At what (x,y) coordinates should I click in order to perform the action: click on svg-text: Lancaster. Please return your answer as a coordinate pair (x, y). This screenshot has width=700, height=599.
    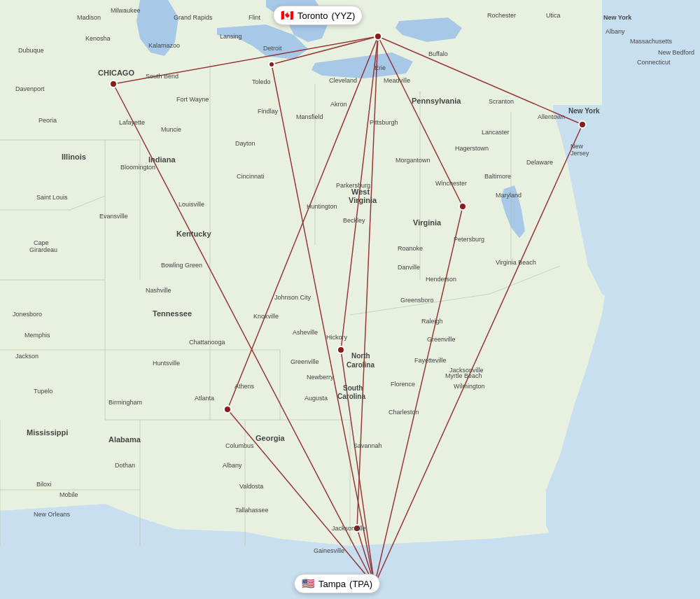
    Looking at the image, I should click on (496, 132).